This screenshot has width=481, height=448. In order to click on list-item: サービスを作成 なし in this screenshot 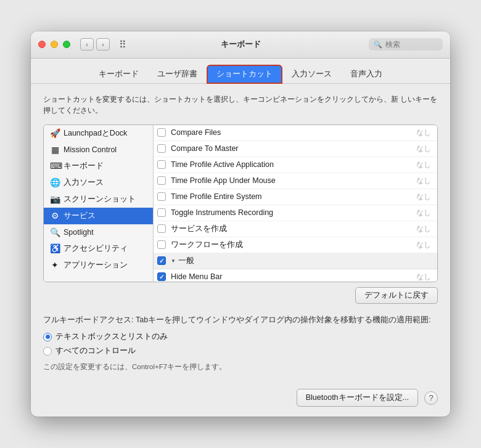, I will do `click(295, 229)`.